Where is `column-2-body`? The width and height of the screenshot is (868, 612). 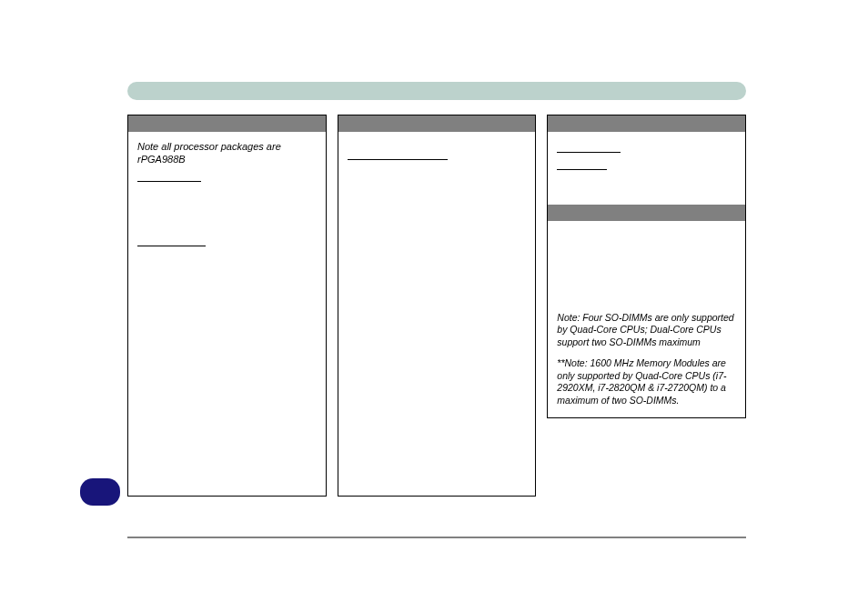 column-2-body is located at coordinates (437, 314).